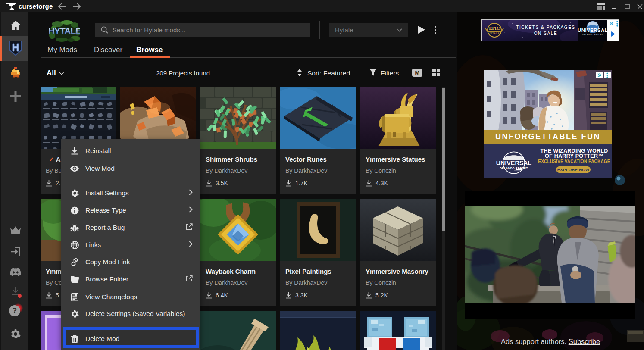 The height and width of the screenshot is (350, 644). What do you see at coordinates (546, 34) in the screenshot?
I see `svg-text: ON SALE` at bounding box center [546, 34].